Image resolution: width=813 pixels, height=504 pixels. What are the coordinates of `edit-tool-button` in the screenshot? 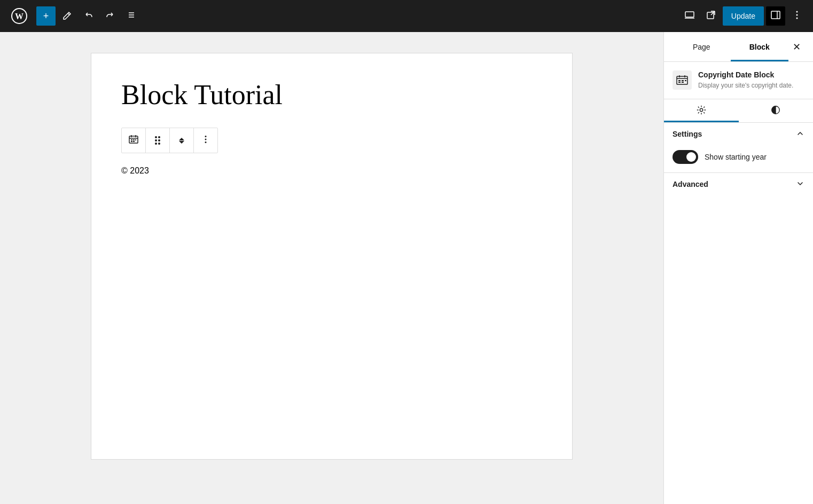 It's located at (67, 16).